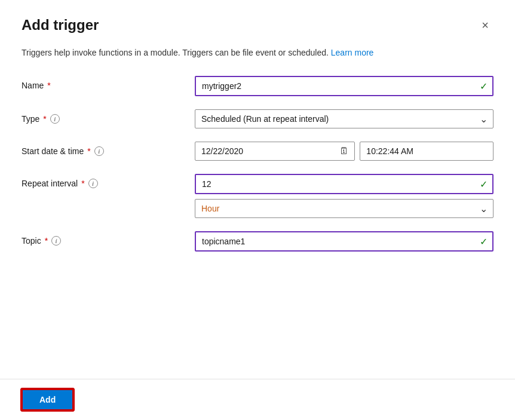 The height and width of the screenshot is (420, 515). Describe the element at coordinates (427, 151) in the screenshot. I see `time-wrapper` at that location.